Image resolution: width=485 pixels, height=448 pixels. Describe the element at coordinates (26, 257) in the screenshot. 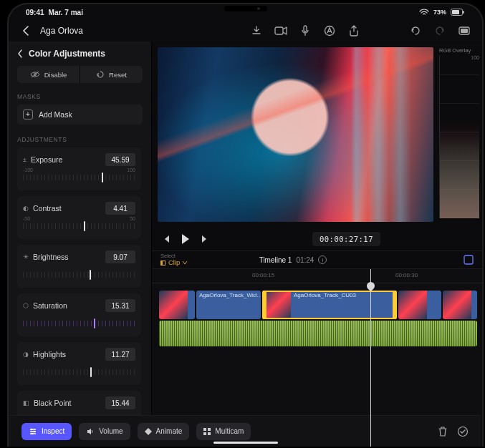

I see `adj-icon: ☀` at that location.